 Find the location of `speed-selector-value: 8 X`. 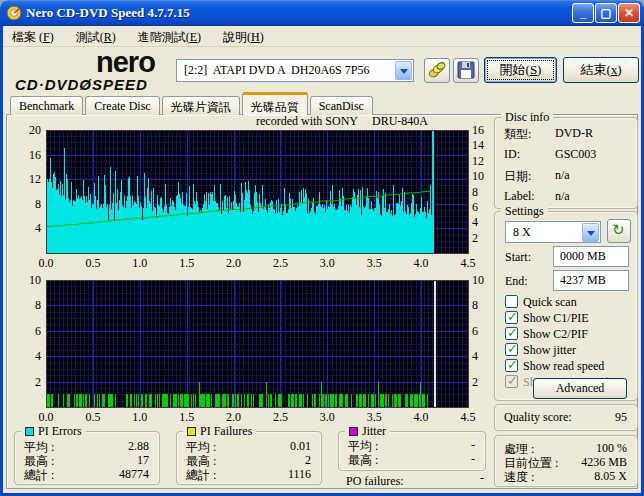

speed-selector-value: 8 X is located at coordinates (522, 232).